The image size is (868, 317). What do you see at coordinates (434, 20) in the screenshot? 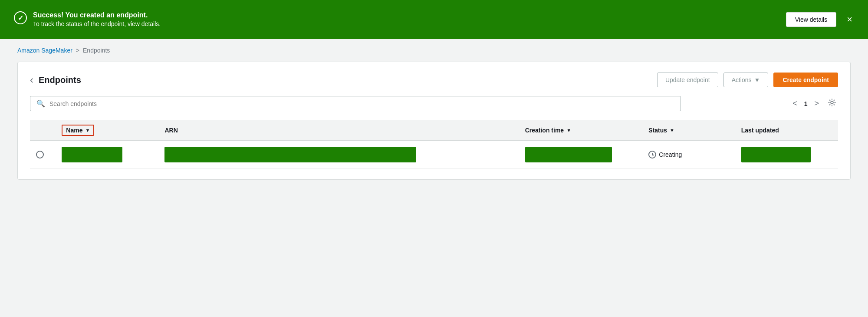
I see `success-banner: Success! You created an endpoint. To tra…` at bounding box center [434, 20].